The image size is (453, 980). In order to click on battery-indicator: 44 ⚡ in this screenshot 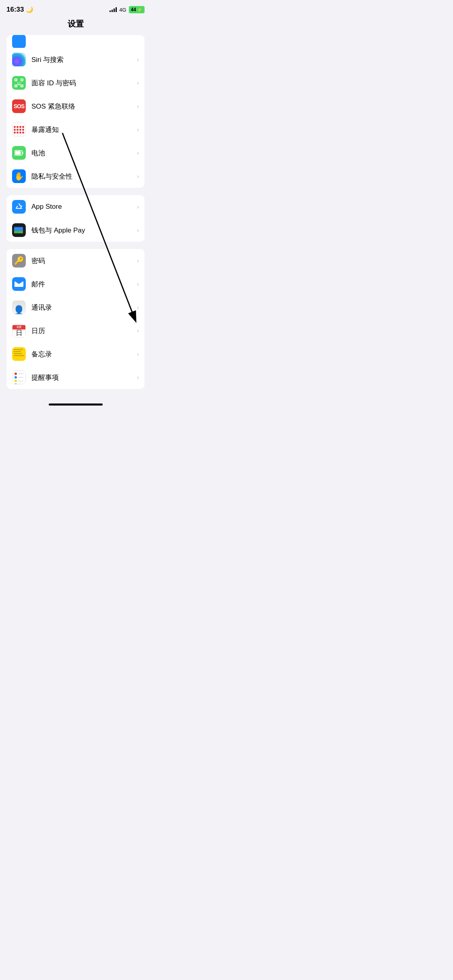, I will do `click(137, 10)`.